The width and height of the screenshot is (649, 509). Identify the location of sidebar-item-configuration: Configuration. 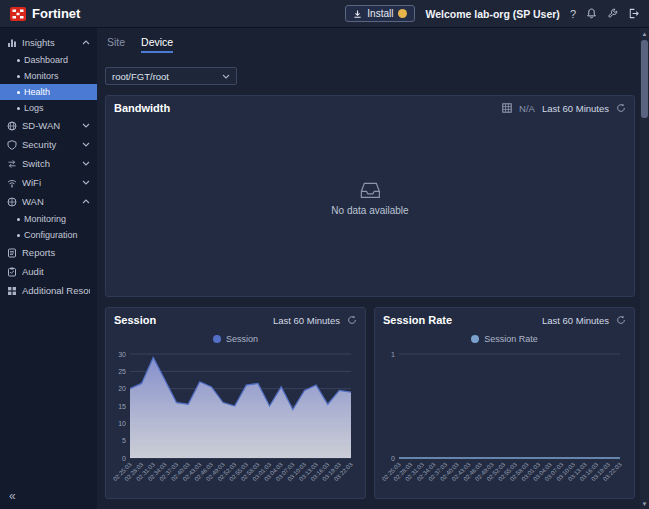
(48, 235).